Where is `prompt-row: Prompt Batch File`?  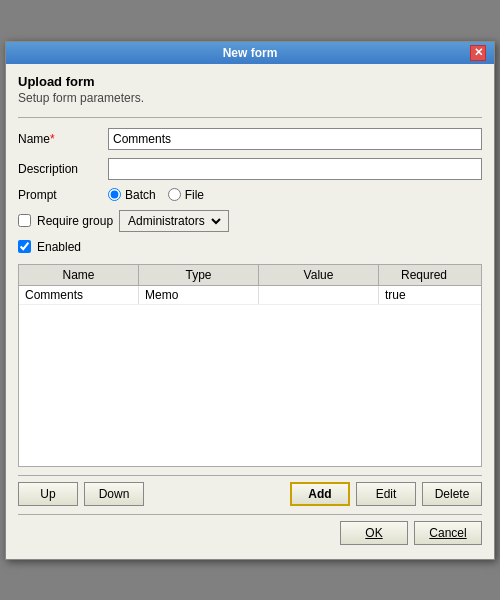
prompt-row: Prompt Batch File is located at coordinates (250, 195).